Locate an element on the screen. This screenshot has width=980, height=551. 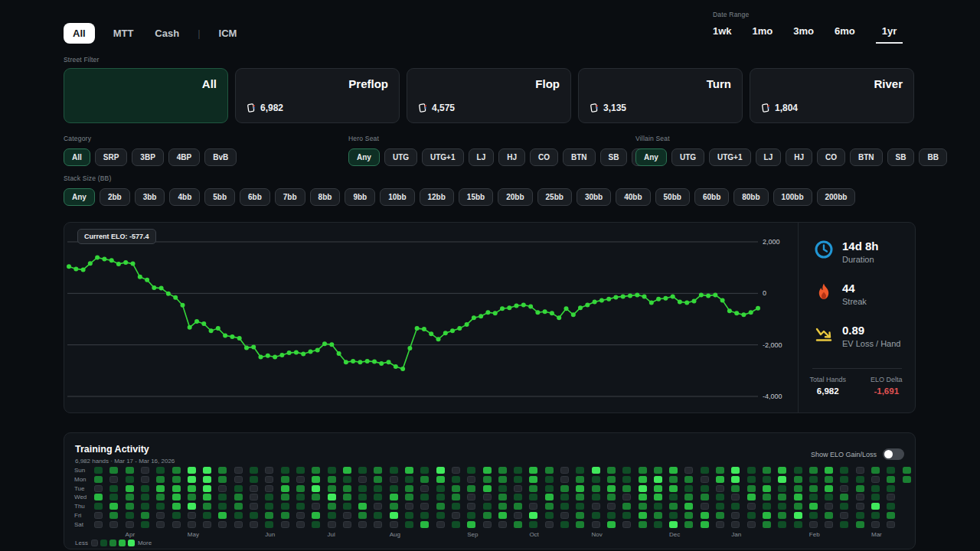
hero-seat-chip-any: Any is located at coordinates (364, 158).